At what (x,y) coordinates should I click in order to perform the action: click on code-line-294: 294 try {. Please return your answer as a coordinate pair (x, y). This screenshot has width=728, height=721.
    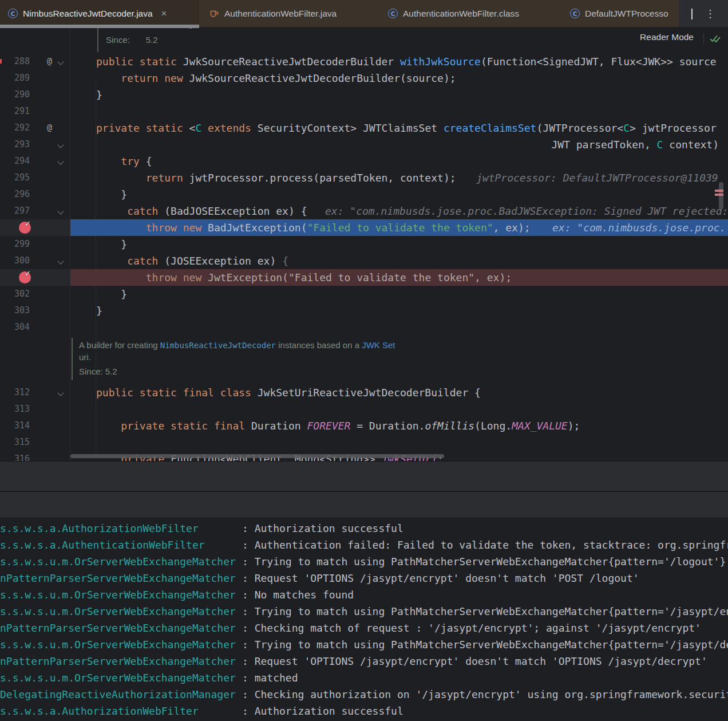
    Looking at the image, I should click on (364, 161).